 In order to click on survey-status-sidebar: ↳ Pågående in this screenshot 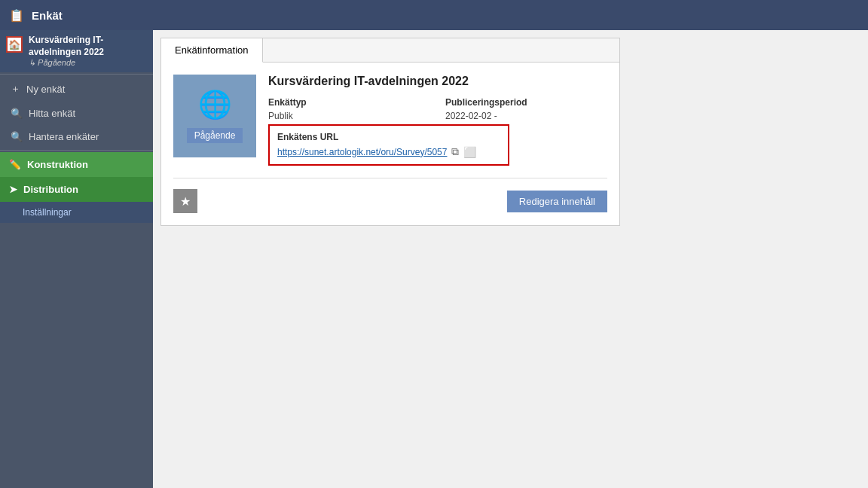, I will do `click(87, 63)`.